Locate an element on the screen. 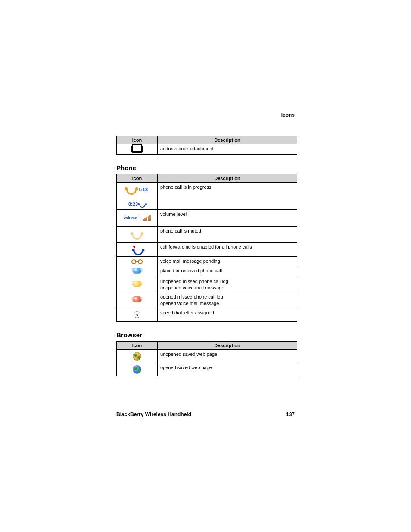 The image size is (411, 532). description-cell: opened saved web page is located at coordinates (227, 370).